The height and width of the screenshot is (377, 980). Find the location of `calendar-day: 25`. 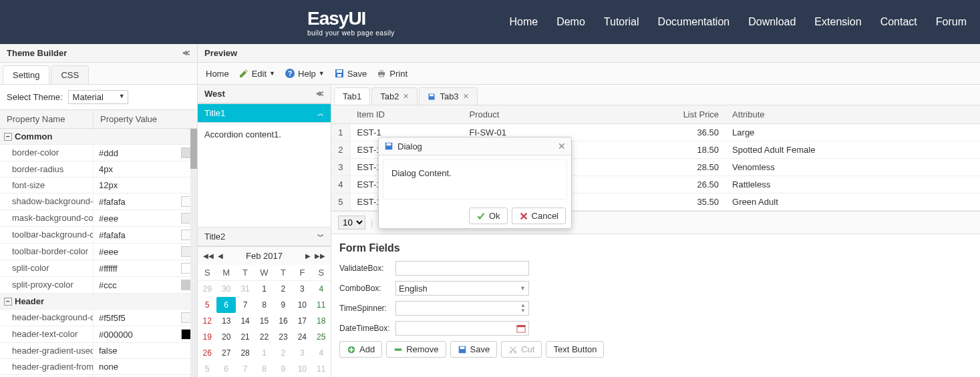

calendar-day: 25 is located at coordinates (321, 337).